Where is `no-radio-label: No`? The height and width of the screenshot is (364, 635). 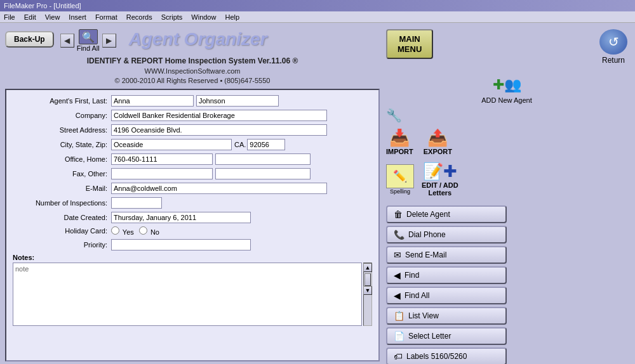
no-radio-label: No is located at coordinates (149, 231).